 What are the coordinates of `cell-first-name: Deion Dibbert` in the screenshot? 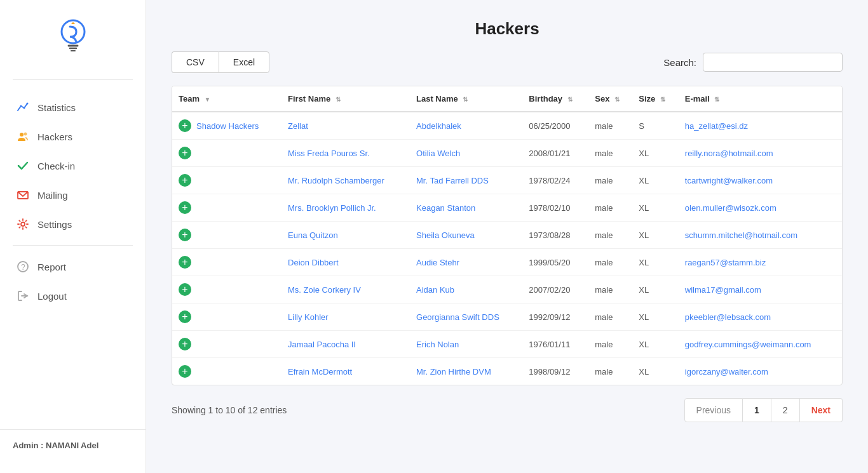 It's located at (346, 263).